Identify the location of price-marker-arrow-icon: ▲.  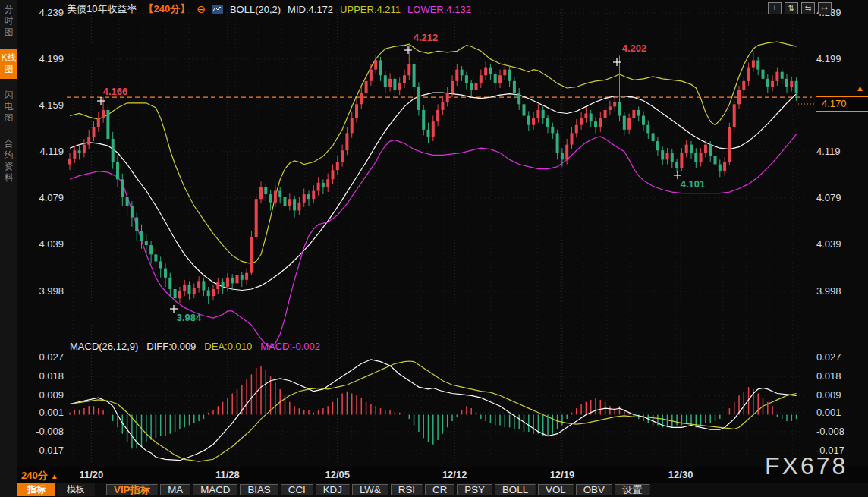
(860, 88).